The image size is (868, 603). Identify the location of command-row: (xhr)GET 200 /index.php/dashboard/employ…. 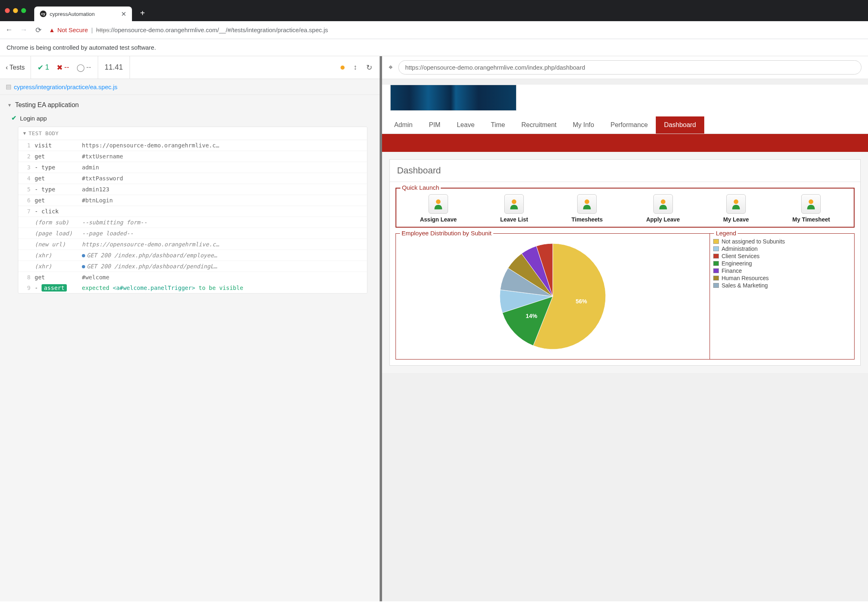
(193, 256).